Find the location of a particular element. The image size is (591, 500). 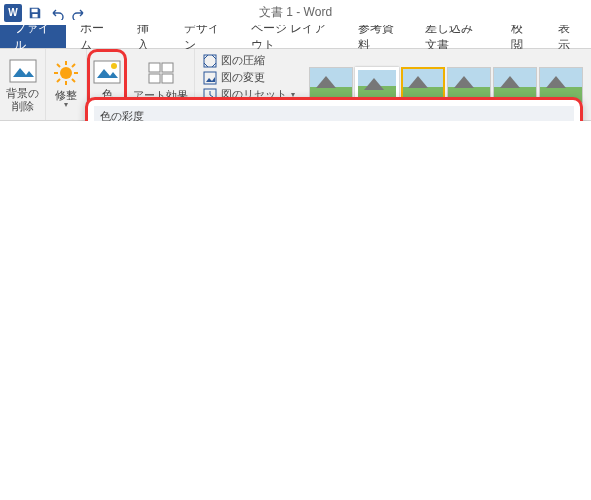

remove-background-button: 背景の 削除 is located at coordinates (23, 84).